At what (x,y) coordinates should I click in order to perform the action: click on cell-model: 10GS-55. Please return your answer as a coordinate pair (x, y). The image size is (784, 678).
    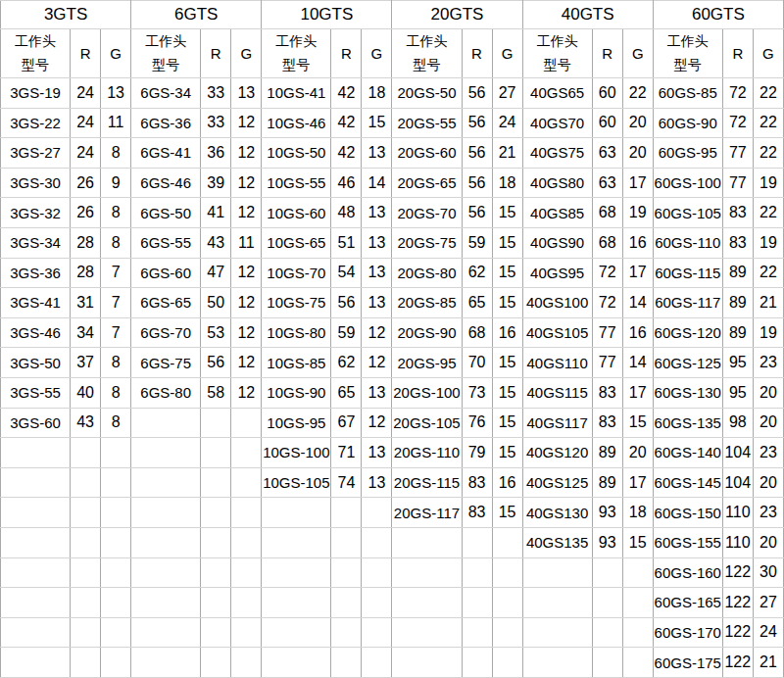
    Looking at the image, I should click on (296, 182).